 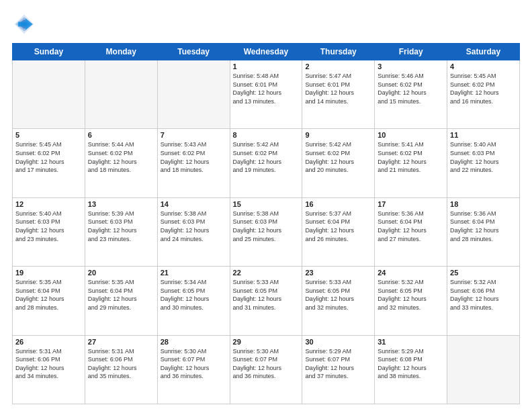 I want to click on day-number: 6, so click(x=121, y=135).